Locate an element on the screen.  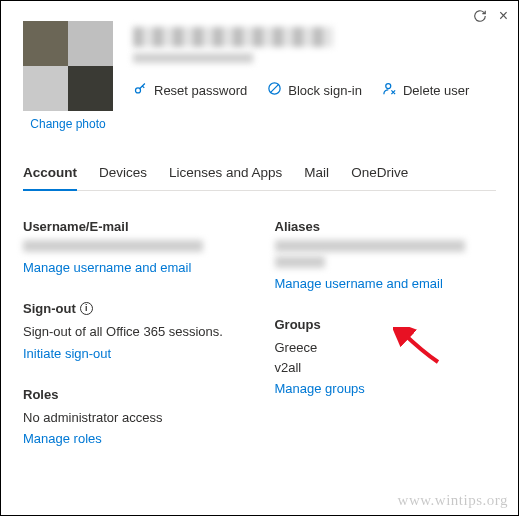
group-item-2: v2all is located at coordinates (386, 368).